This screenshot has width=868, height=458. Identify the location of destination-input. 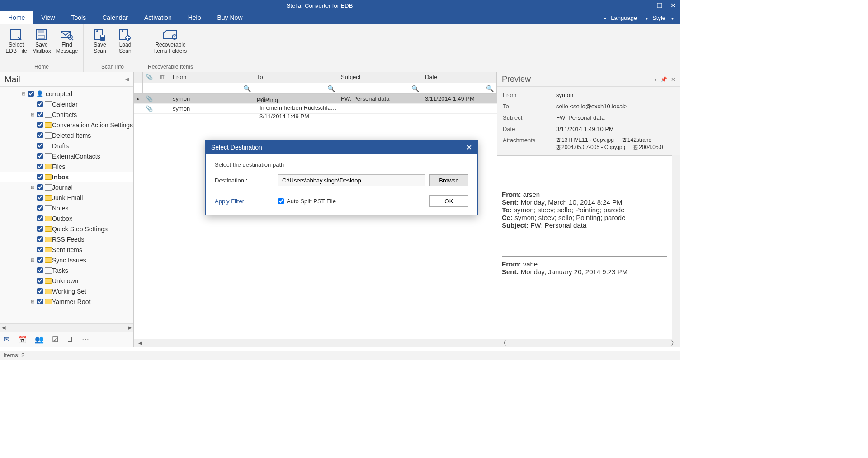
(352, 180).